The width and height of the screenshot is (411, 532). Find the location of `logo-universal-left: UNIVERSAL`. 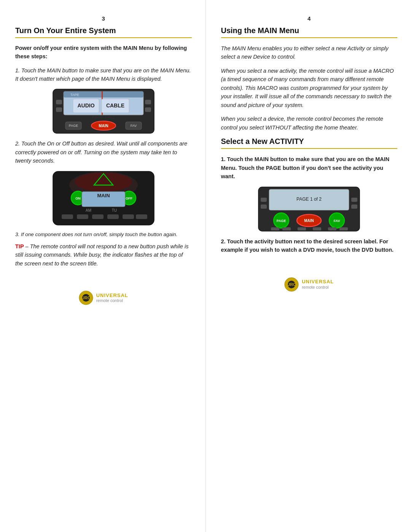

logo-universal-left: UNIVERSAL is located at coordinates (112, 296).